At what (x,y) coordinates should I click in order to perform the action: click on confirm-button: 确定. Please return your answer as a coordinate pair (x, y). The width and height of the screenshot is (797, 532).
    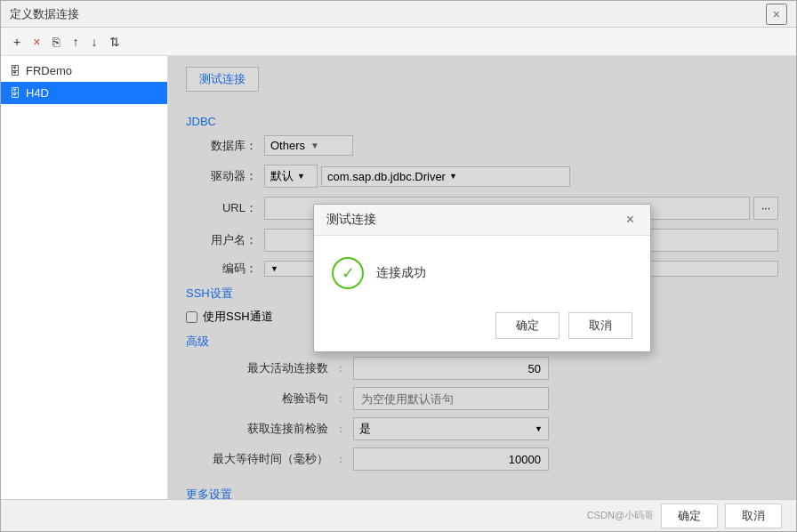
    Looking at the image, I should click on (689, 516).